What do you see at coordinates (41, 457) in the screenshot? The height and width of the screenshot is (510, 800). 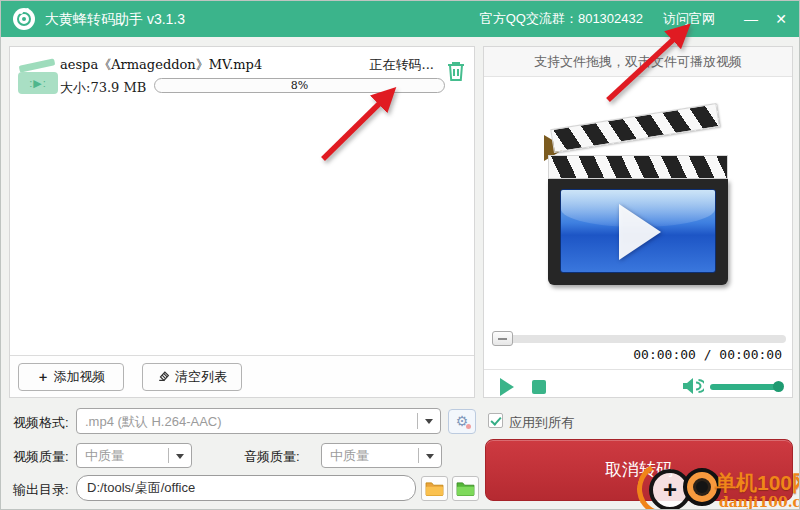 I see `video-quality-label: 视频质量:` at bounding box center [41, 457].